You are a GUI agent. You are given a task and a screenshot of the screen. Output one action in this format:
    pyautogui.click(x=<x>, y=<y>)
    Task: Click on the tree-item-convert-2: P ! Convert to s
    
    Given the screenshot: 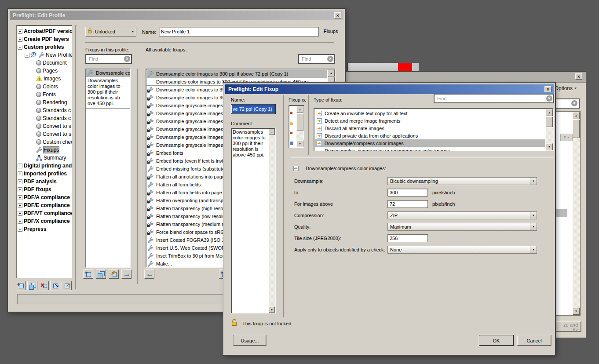 What is the action you would take?
    pyautogui.click(x=44, y=134)
    